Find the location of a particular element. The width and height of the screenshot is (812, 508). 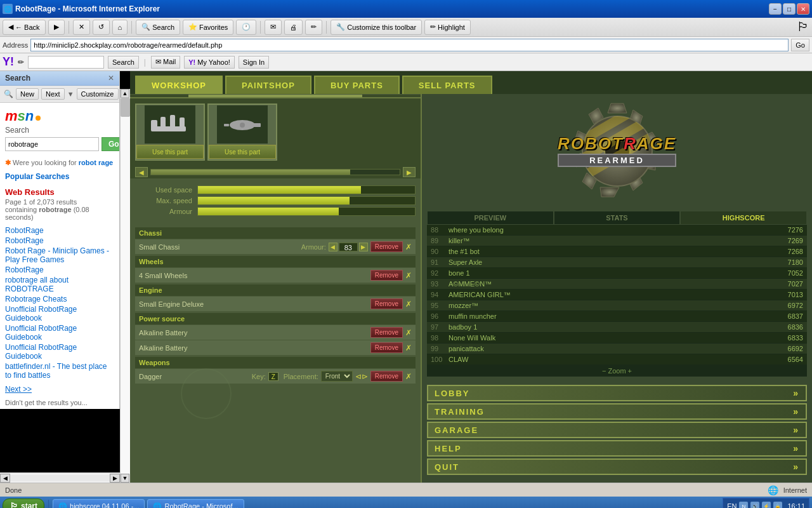

print-button: 🖨 is located at coordinates (293, 27).